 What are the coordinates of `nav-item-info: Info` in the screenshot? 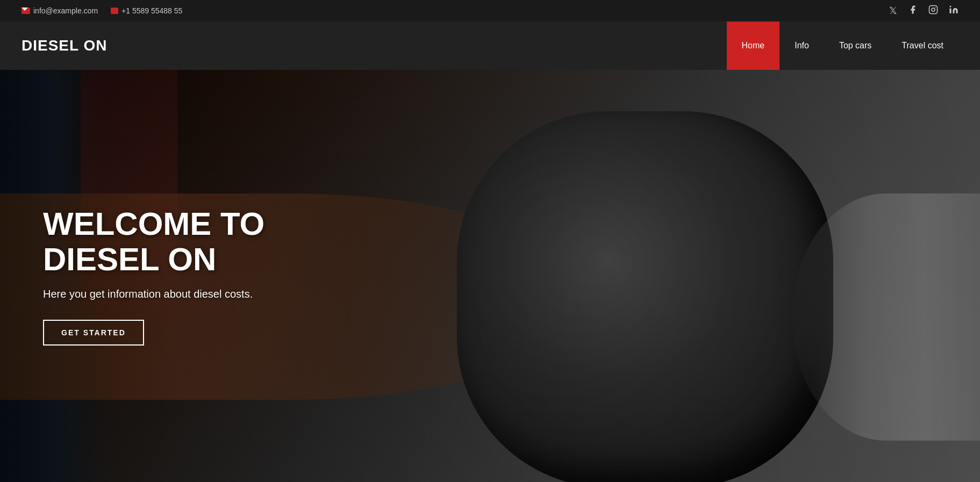 It's located at (802, 46).